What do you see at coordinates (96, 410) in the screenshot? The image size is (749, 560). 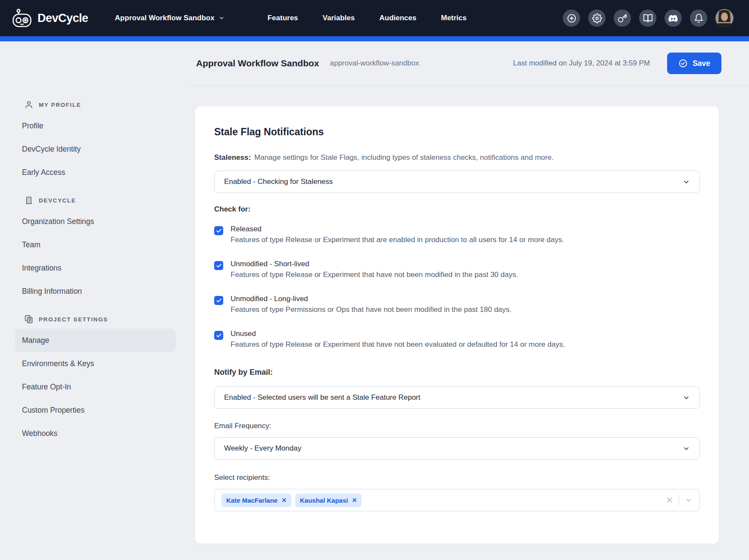 I see `sidebar-item-custom-properties: Custom Properties` at bounding box center [96, 410].